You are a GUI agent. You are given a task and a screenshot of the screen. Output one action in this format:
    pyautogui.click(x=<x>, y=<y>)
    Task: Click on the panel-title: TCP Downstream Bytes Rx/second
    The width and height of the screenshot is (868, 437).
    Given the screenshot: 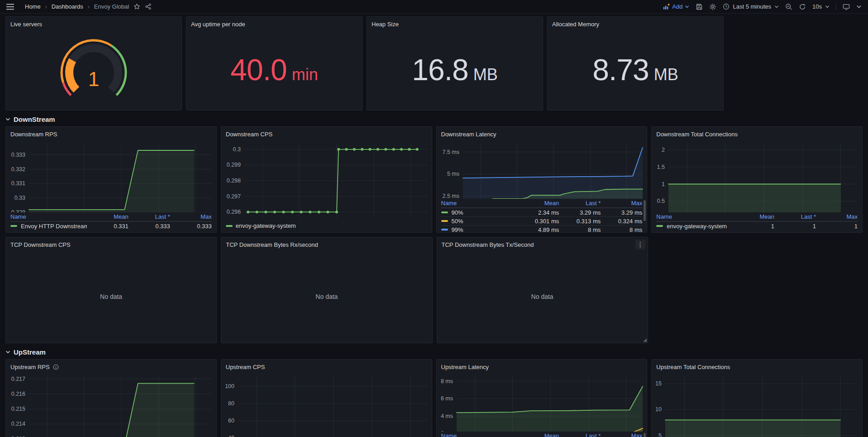 What is the action you would take?
    pyautogui.click(x=327, y=244)
    